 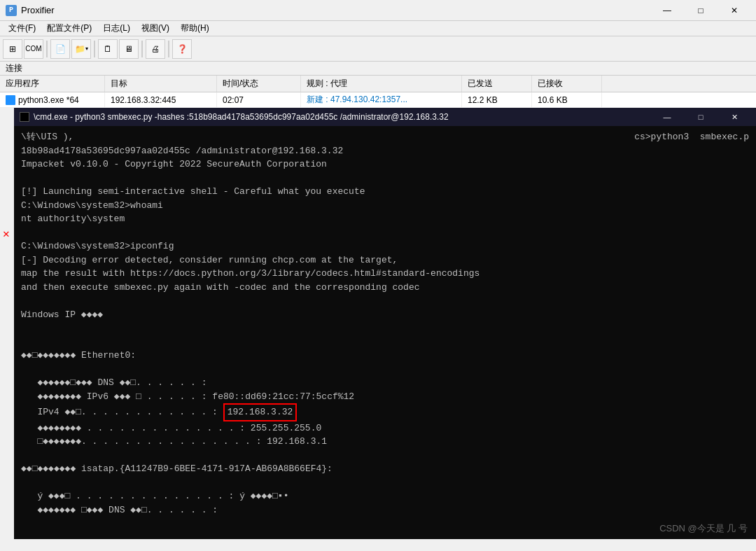 What do you see at coordinates (129, 49) in the screenshot?
I see `toolbar-btn-6: 🖥` at bounding box center [129, 49].